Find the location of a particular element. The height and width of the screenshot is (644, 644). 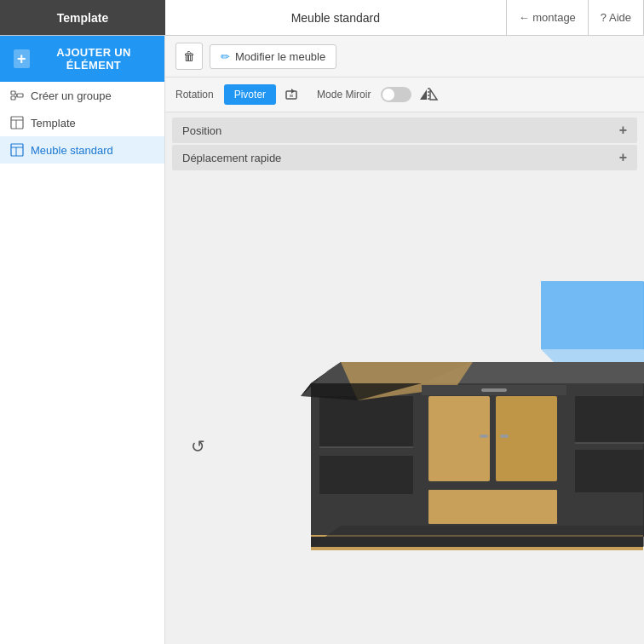

modifier-meuble-button: ✏ Modifier le meuble is located at coordinates (273, 56).